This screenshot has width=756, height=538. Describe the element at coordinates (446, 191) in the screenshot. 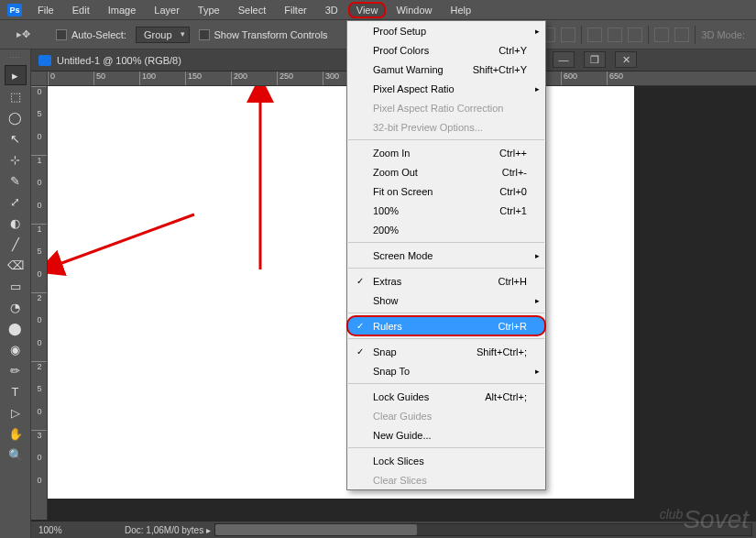

I see `menu-item-fit-on-screen: Fit on ScreenCtrl+0` at that location.